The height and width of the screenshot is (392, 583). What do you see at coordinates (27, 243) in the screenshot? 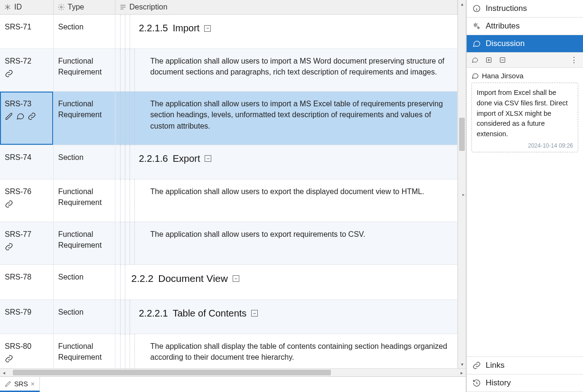
I see `cell-id: SRS-77` at bounding box center [27, 243].